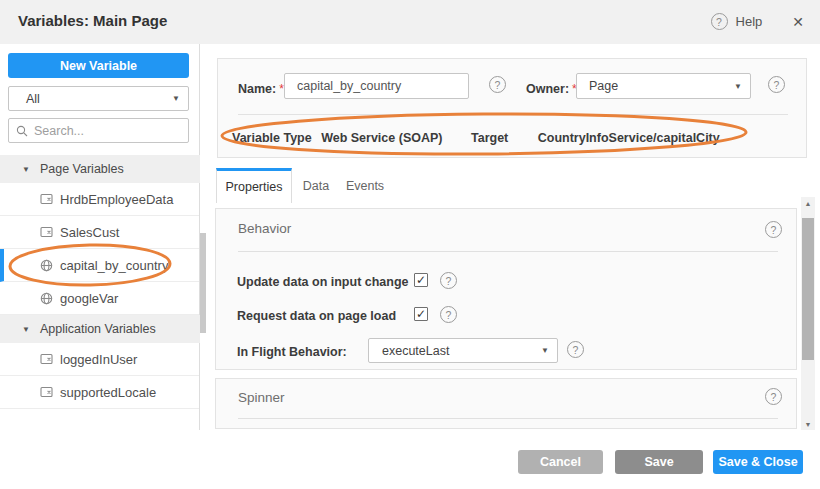 Image resolution: width=820 pixels, height=489 pixels. What do you see at coordinates (100, 329) in the screenshot?
I see `section-application-variables: ▼ Application Variables` at bounding box center [100, 329].